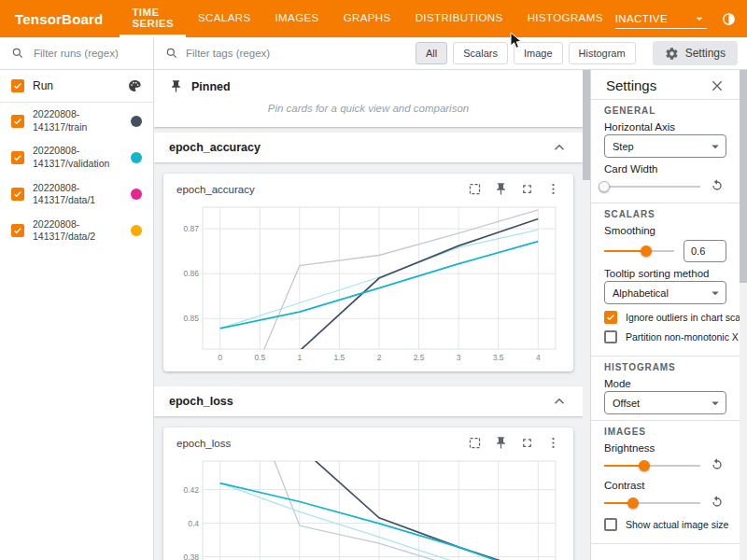  I want to click on filter-chip-histogram: Histogram, so click(602, 53).